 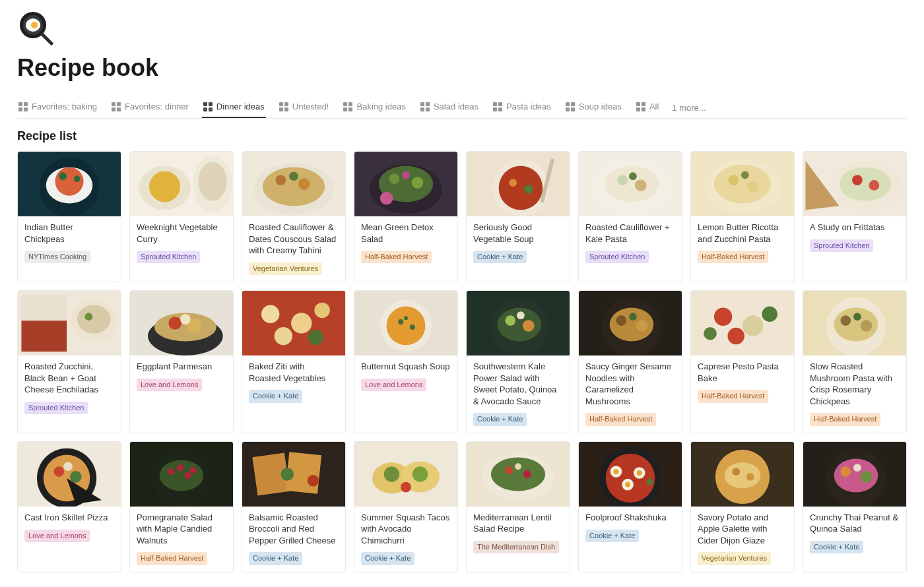 What do you see at coordinates (529, 107) in the screenshot?
I see `tab-label: Pasta ideas` at bounding box center [529, 107].